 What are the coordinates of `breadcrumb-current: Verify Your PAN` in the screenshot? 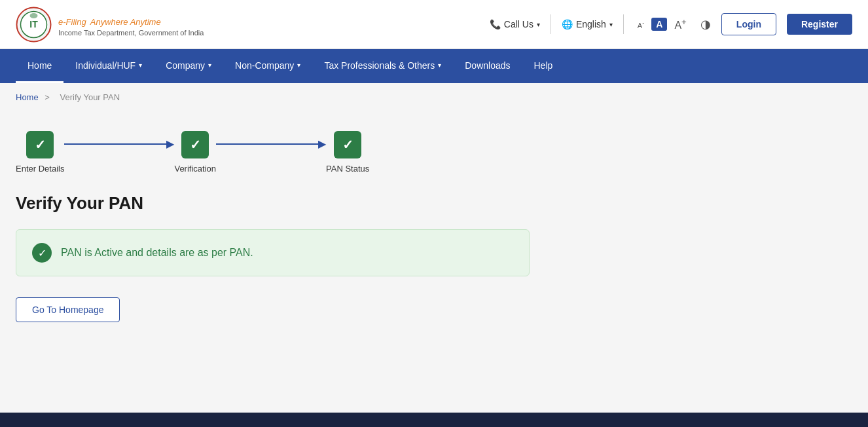 It's located at (90, 97).